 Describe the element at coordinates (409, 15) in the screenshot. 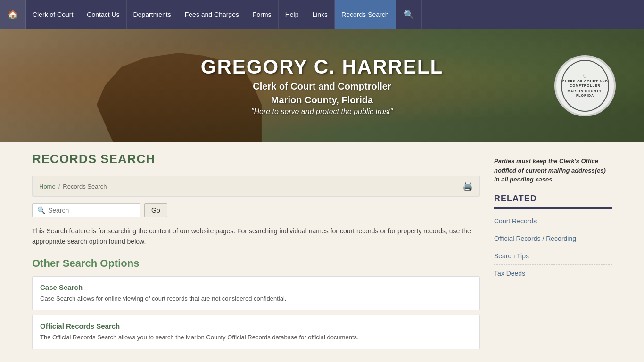

I see `search-icon: 🔍` at that location.